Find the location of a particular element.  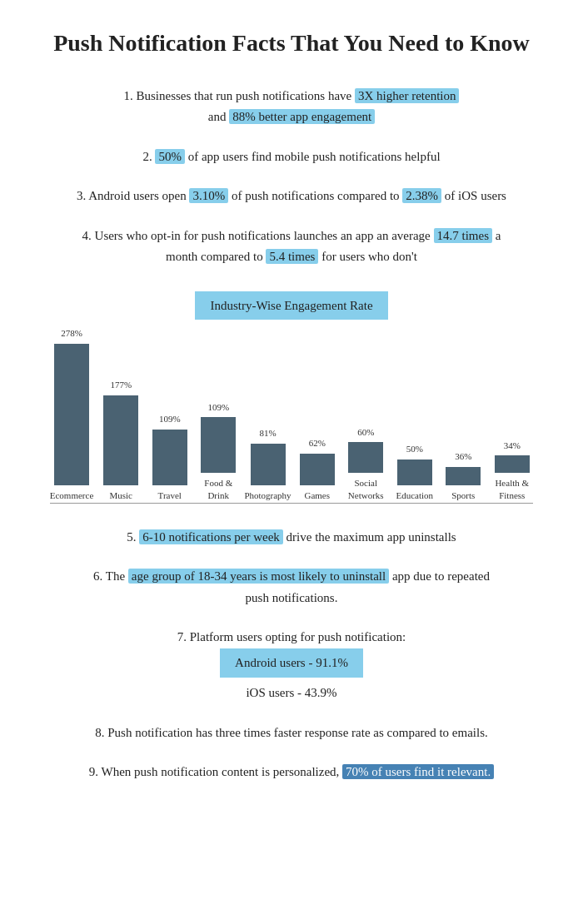

ios-label: iOS users - 43.9% is located at coordinates (292, 693).